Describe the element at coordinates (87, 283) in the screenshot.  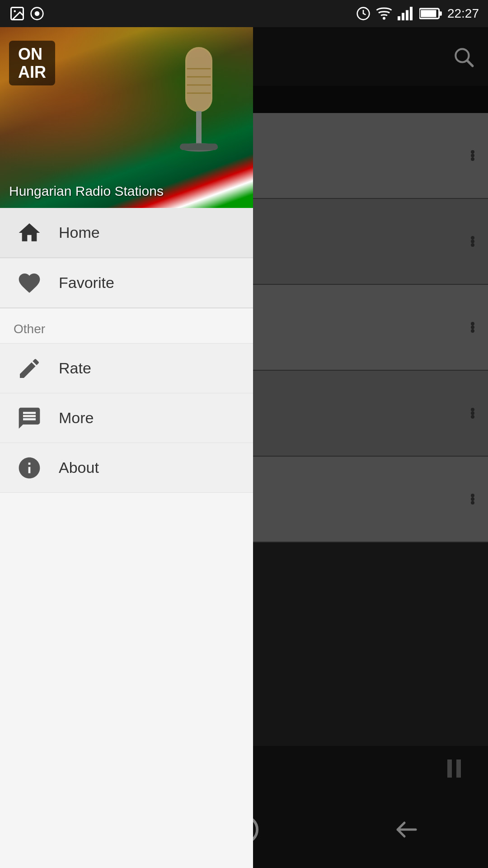
I see `favorite-label: Favorite` at that location.